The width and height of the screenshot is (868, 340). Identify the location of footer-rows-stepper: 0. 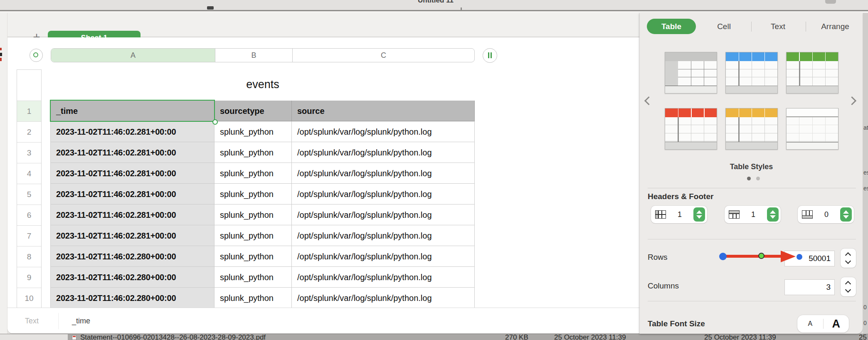
(826, 214).